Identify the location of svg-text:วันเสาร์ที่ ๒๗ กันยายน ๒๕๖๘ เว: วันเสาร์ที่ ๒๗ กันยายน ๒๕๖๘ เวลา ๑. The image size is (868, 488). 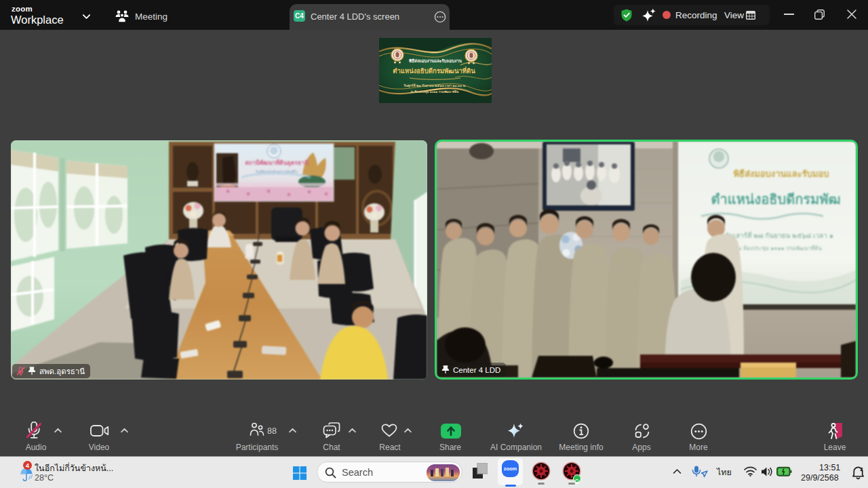
(779, 235).